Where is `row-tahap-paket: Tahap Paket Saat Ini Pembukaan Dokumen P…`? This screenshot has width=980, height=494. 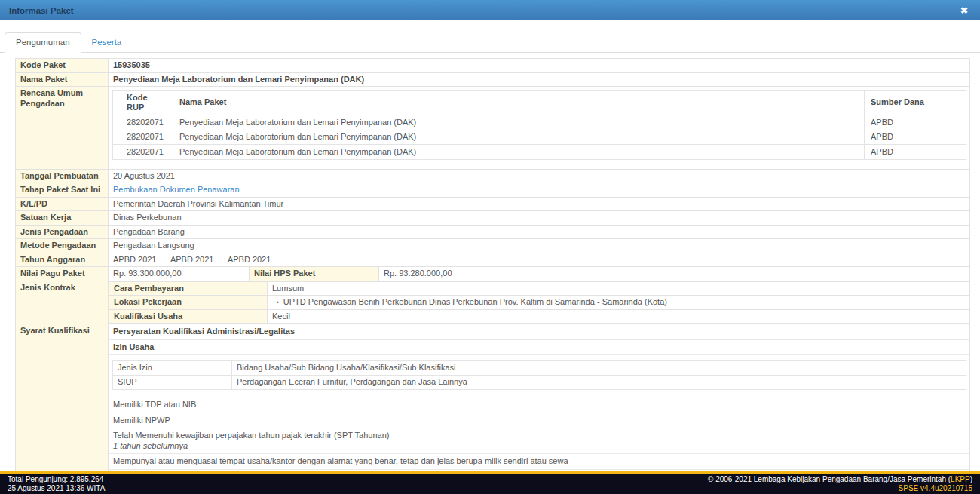 row-tahap-paket: Tahap Paket Saat Ini Pembukaan Dokumen P… is located at coordinates (493, 190).